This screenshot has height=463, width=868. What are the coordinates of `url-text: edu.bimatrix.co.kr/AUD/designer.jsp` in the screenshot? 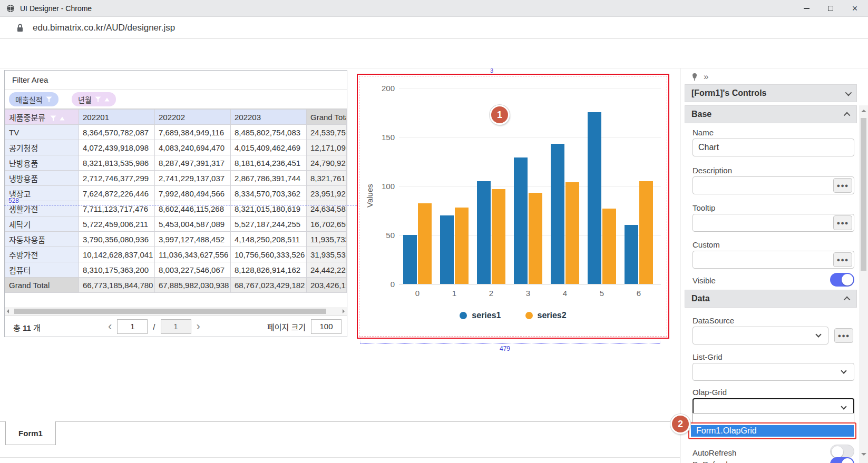 It's located at (104, 28).